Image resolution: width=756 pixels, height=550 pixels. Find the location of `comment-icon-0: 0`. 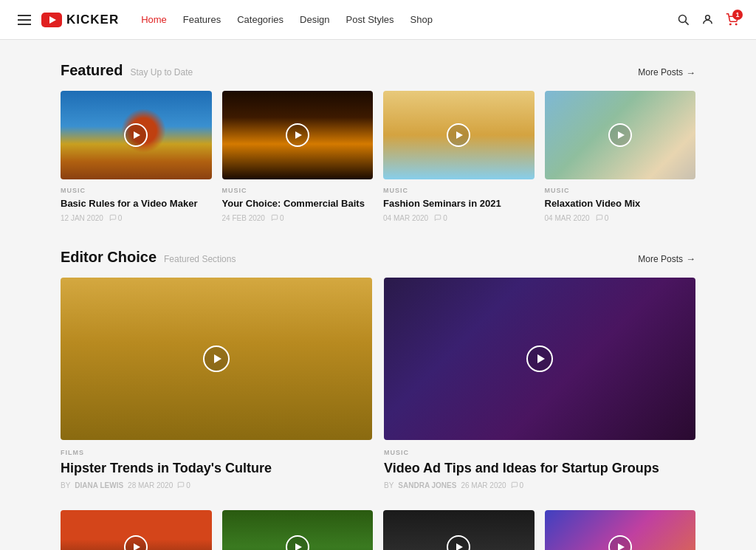

comment-icon-0: 0 is located at coordinates (116, 219).